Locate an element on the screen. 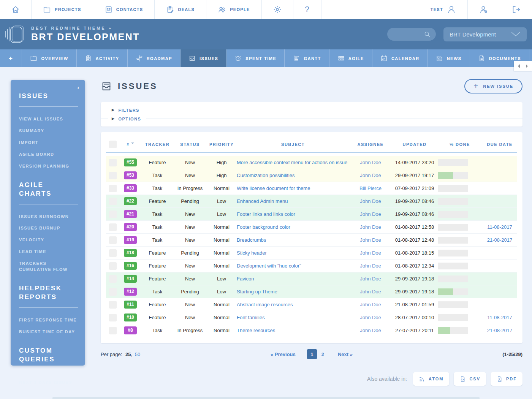 The width and height of the screenshot is (532, 399). per-page-25: 25 is located at coordinates (128, 354).